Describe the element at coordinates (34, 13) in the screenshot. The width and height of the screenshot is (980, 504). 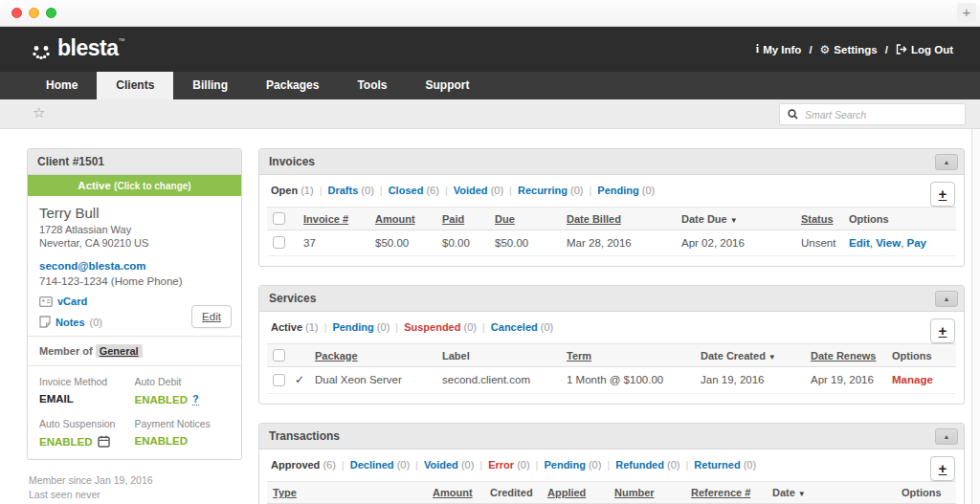
I see `window-minimize-button` at that location.